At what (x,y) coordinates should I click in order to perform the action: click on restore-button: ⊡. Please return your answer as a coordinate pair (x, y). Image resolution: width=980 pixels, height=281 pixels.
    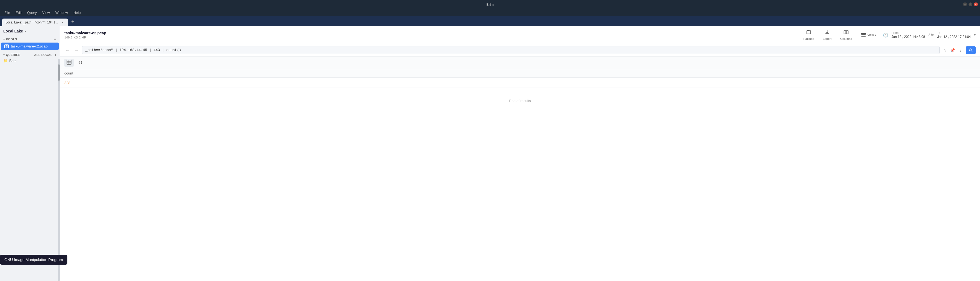
    Looking at the image, I should click on (970, 5).